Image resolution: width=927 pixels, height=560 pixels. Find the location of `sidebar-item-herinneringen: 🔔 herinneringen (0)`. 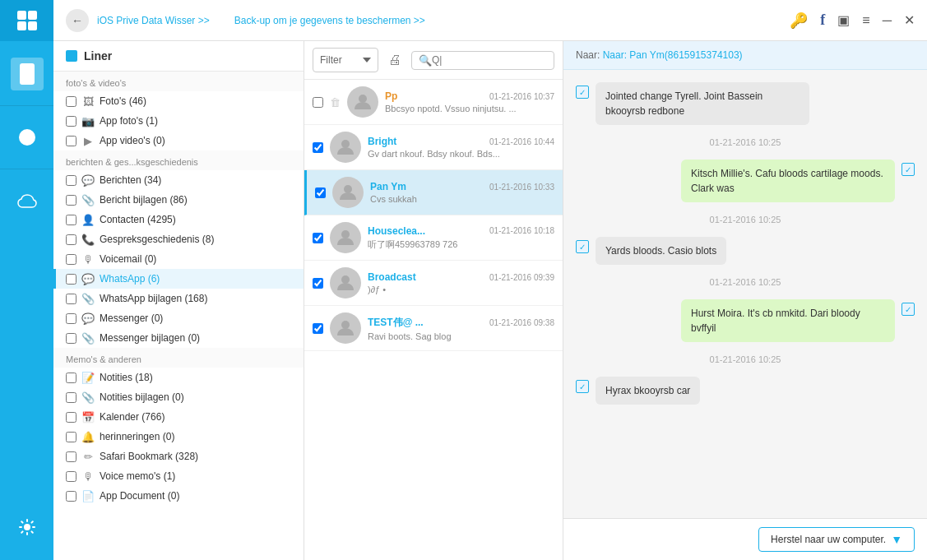

sidebar-item-herinneringen: 🔔 herinneringen (0) is located at coordinates (178, 437).